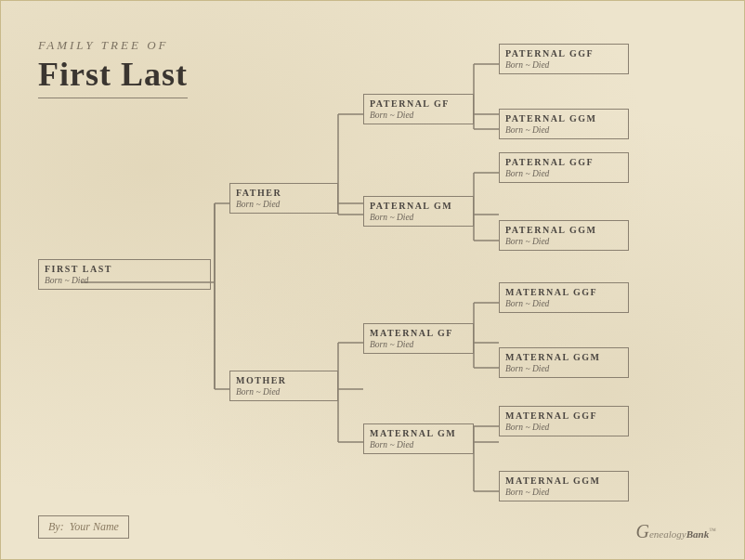 Image resolution: width=745 pixels, height=560 pixels. I want to click on maternal-gf-box: MATERNAL GF Born ~ Died, so click(418, 338).